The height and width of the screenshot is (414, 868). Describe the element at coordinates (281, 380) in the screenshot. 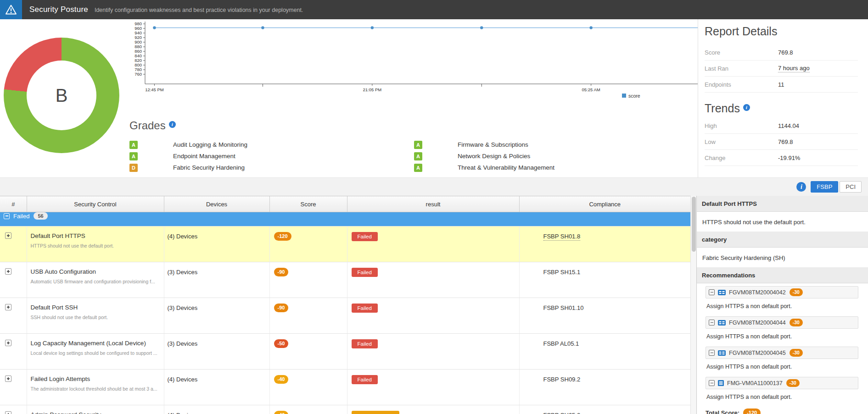

I see `score-badge: -40` at that location.